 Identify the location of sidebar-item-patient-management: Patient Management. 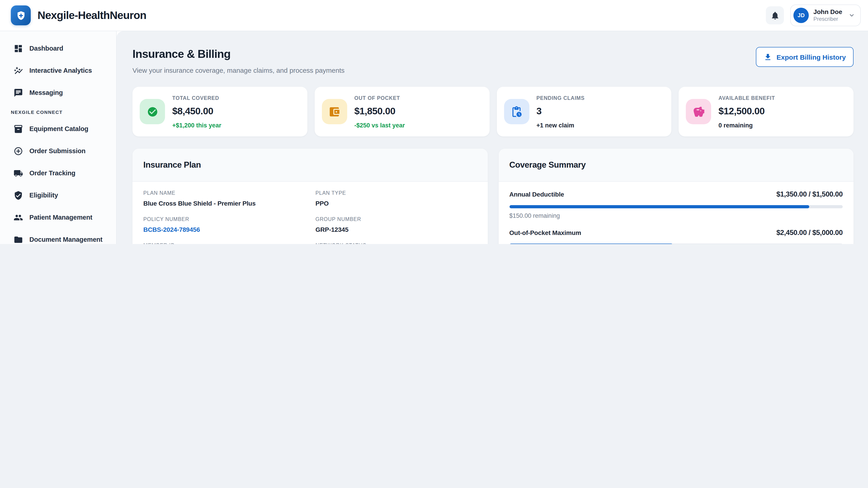
(59, 218).